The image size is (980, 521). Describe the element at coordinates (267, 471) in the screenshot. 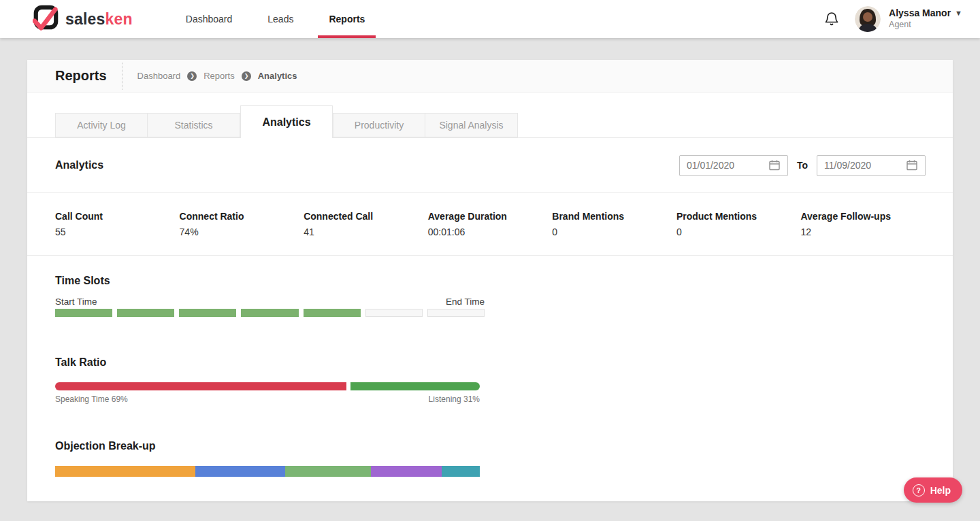

I see `objection-bar` at that location.